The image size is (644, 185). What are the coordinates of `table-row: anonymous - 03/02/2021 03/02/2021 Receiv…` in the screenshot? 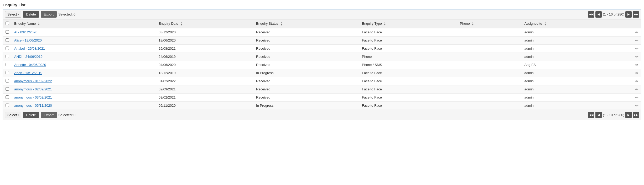 It's located at (322, 97).